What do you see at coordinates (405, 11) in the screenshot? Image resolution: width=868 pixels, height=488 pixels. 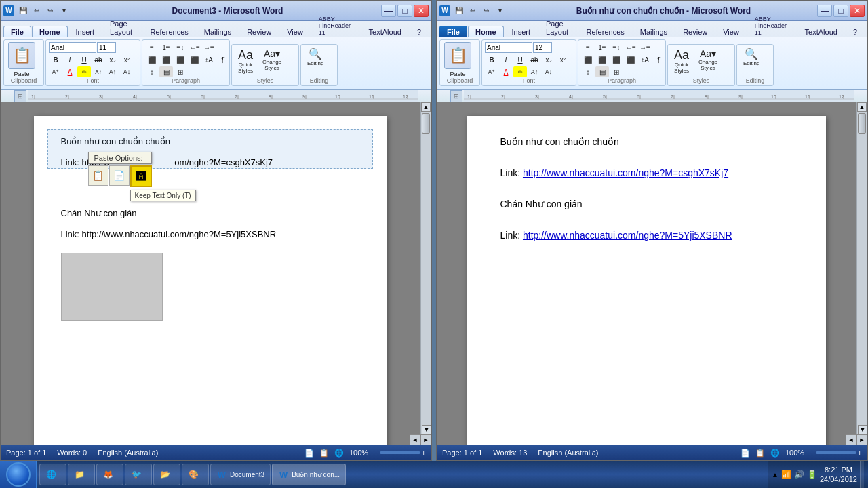 I see `left-maximize-button: □` at bounding box center [405, 11].